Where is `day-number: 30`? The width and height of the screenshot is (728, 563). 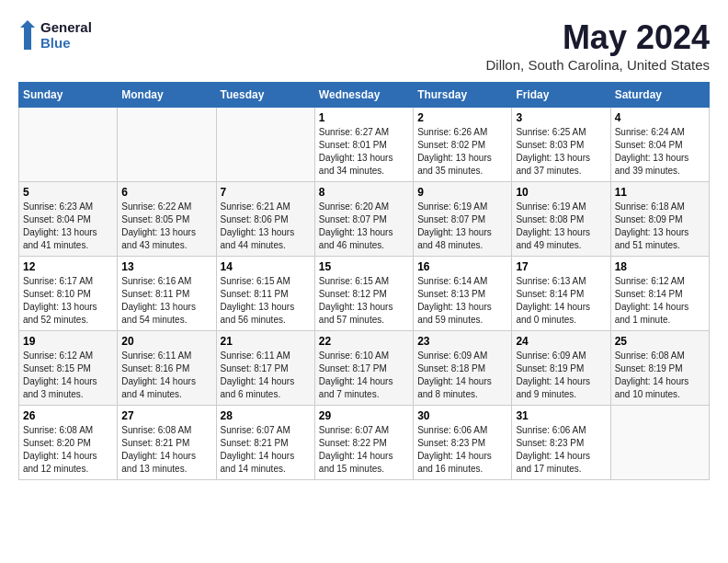 day-number: 30 is located at coordinates (462, 416).